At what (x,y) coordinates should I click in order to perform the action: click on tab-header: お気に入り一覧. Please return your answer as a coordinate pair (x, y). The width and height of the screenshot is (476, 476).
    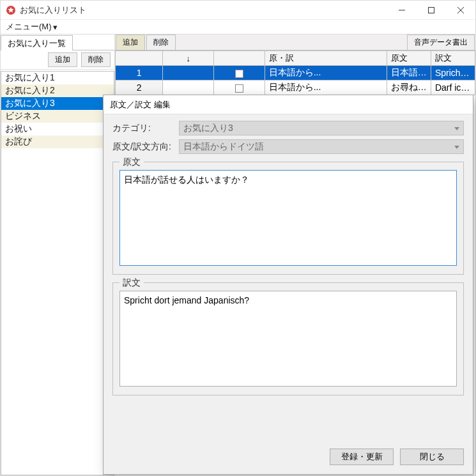
    Looking at the image, I should click on (58, 42).